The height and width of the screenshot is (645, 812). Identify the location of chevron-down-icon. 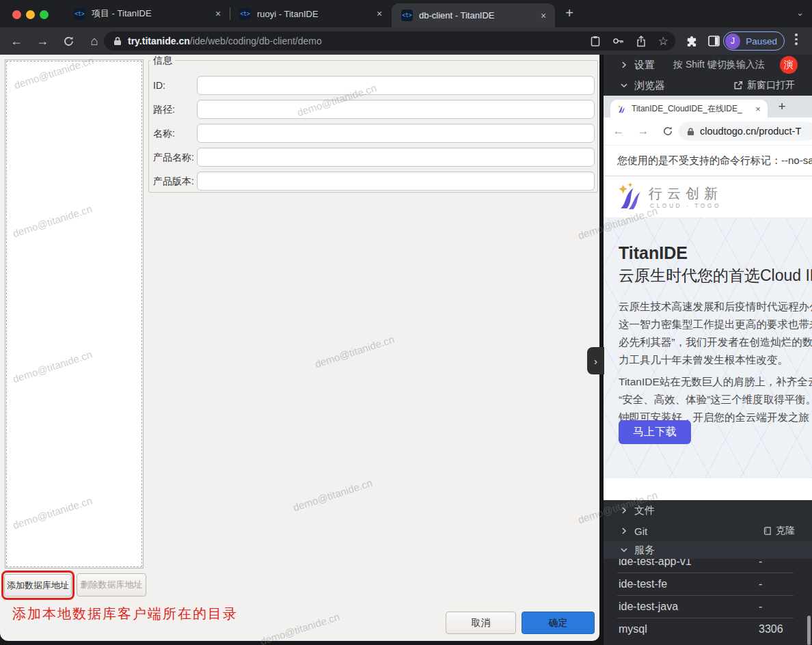
(624, 550).